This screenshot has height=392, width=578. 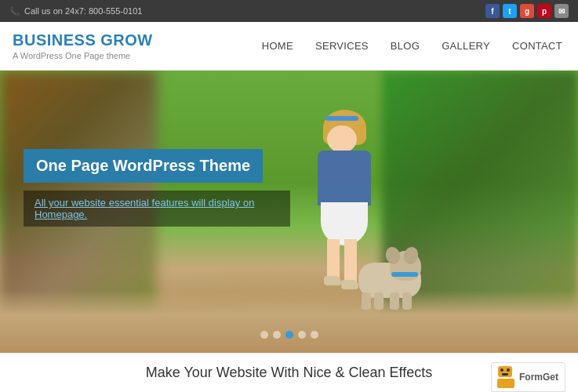 I want to click on brand-tagline: A WordPress One Page theme, so click(x=83, y=56).